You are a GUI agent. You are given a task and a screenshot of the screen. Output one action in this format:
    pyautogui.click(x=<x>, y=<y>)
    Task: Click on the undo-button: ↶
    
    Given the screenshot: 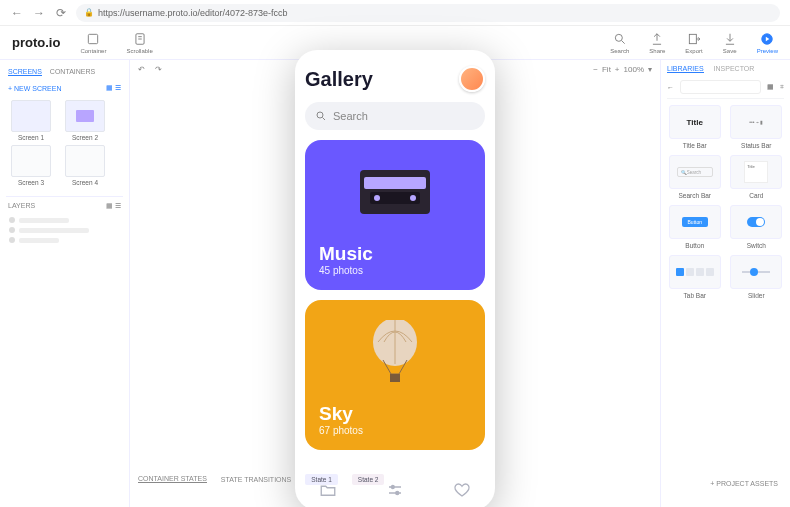 What is the action you would take?
    pyautogui.click(x=142, y=70)
    